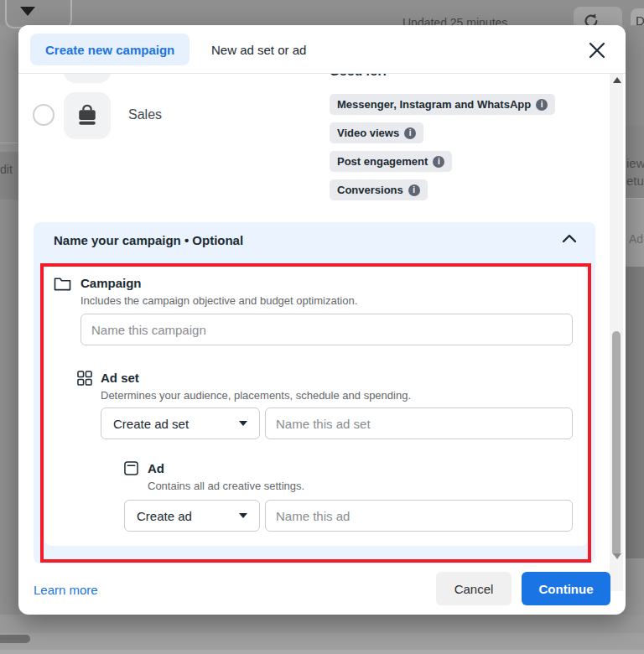 This screenshot has width=644, height=654. Describe the element at coordinates (443, 104) in the screenshot. I see `tag-messenger-instagram-whatsapp: Messenger, Instagram and WhatsApp i` at that location.